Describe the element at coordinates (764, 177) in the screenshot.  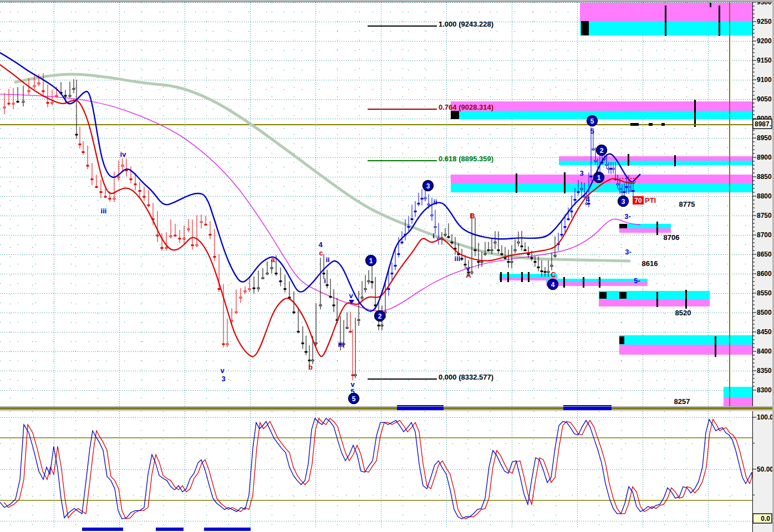
I see `axis-price-label: 8850` at that location.